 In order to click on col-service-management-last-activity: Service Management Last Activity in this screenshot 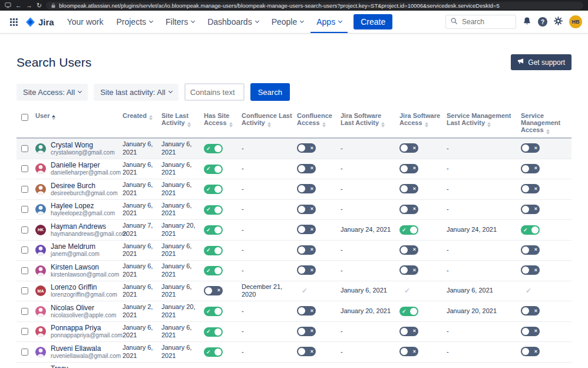, I will do `click(481, 124)`.